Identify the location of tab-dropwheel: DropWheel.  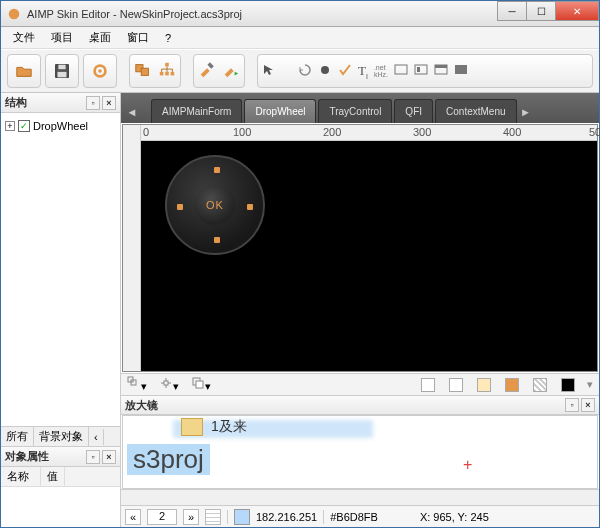
(280, 111).